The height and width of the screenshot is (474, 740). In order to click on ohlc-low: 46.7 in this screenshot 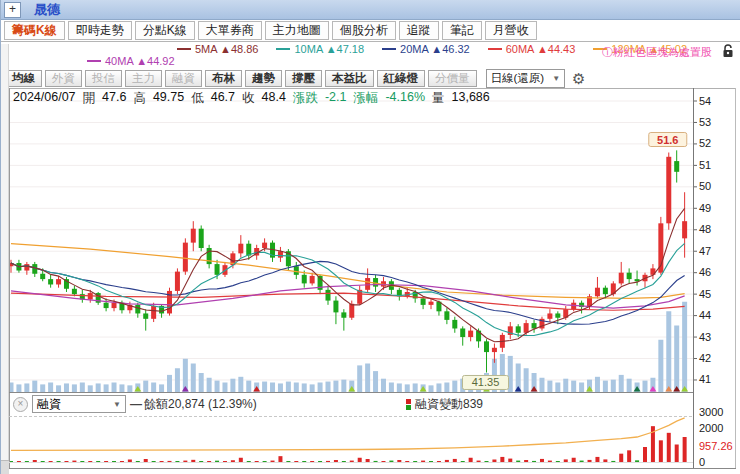, I will do `click(223, 98)`.